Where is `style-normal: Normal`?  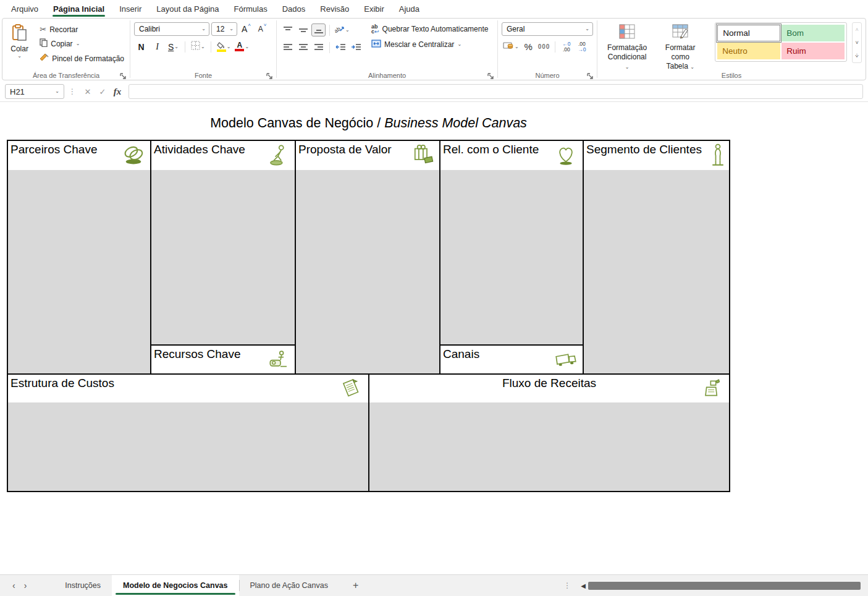 style-normal: Normal is located at coordinates (749, 33).